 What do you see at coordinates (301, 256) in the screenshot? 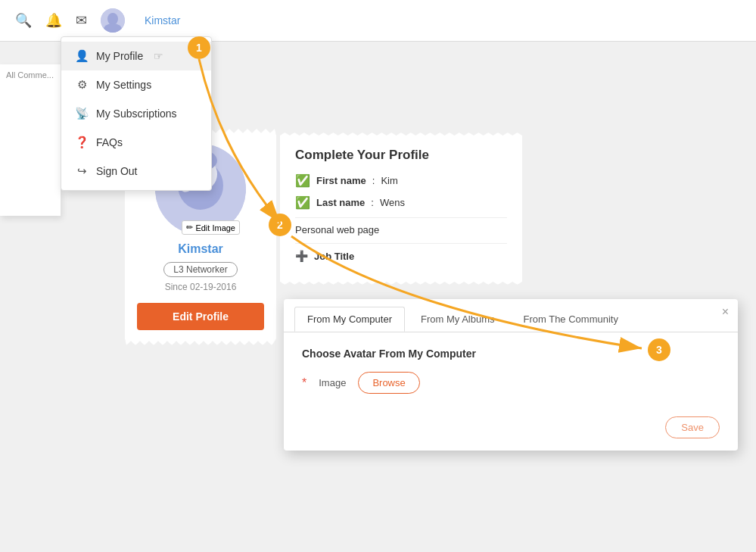
I see `plus-icon: ➕` at bounding box center [301, 256].